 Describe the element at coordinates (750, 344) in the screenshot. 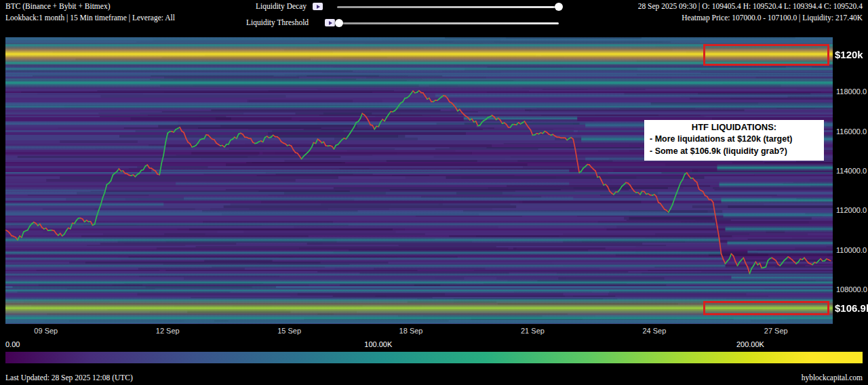

I see `colorbar-tick-label: 200.00K` at that location.